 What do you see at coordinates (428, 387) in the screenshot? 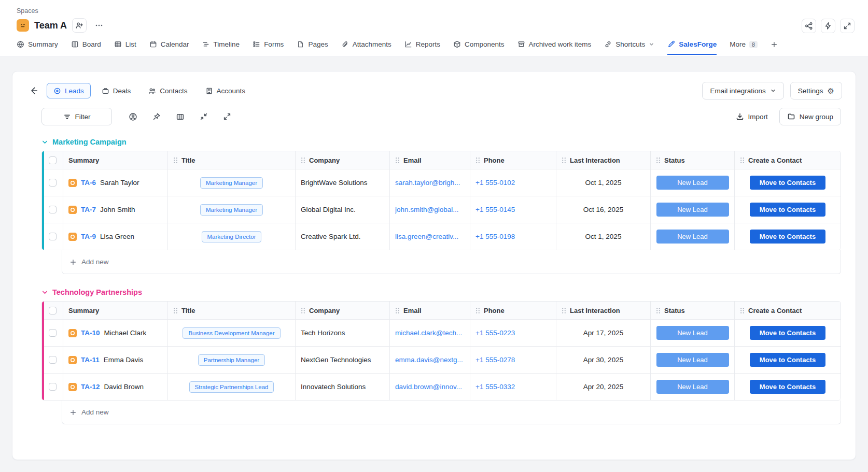
I see `email-link: david.brown@innov...` at bounding box center [428, 387].